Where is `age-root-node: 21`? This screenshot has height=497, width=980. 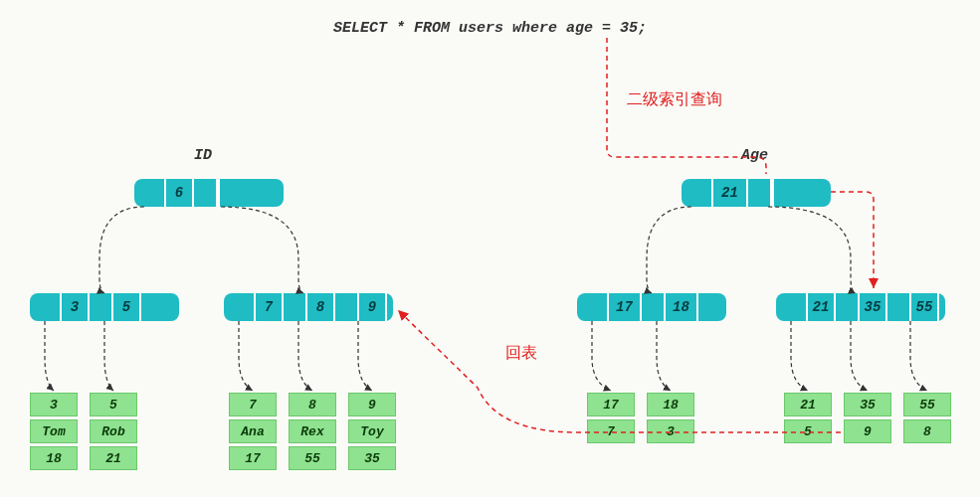
age-root-node: 21 is located at coordinates (756, 193).